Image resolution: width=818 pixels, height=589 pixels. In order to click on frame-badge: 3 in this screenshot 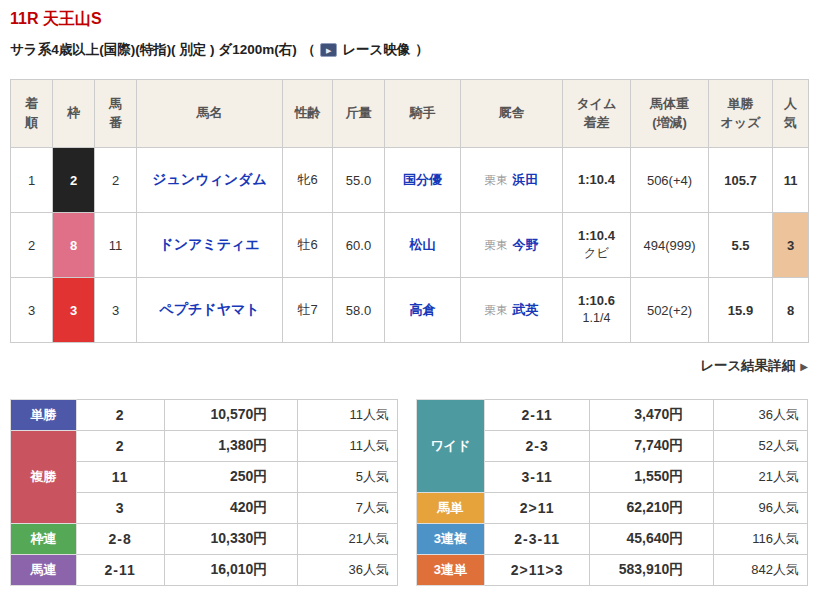, I will do `click(74, 310)`.